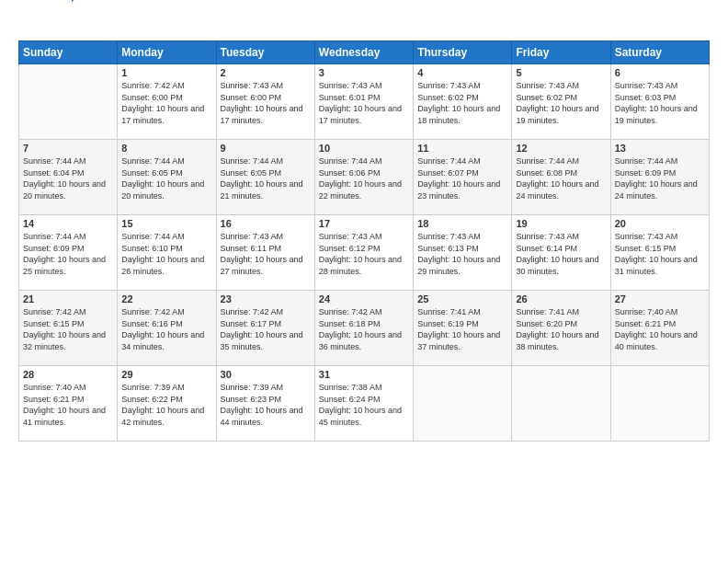 This screenshot has width=728, height=563. Describe the element at coordinates (660, 53) in the screenshot. I see `weekday-header-saturday: Saturday` at that location.